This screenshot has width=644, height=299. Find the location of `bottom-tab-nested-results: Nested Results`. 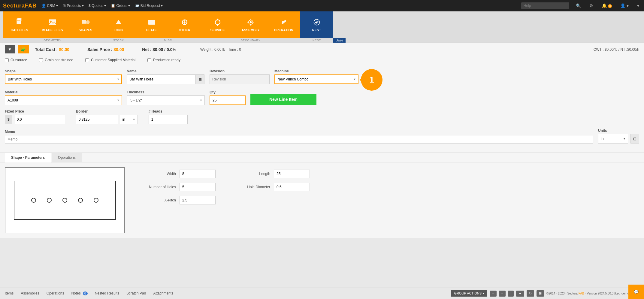

bottom-tab-nested-results: Nested Results is located at coordinates (107, 294).